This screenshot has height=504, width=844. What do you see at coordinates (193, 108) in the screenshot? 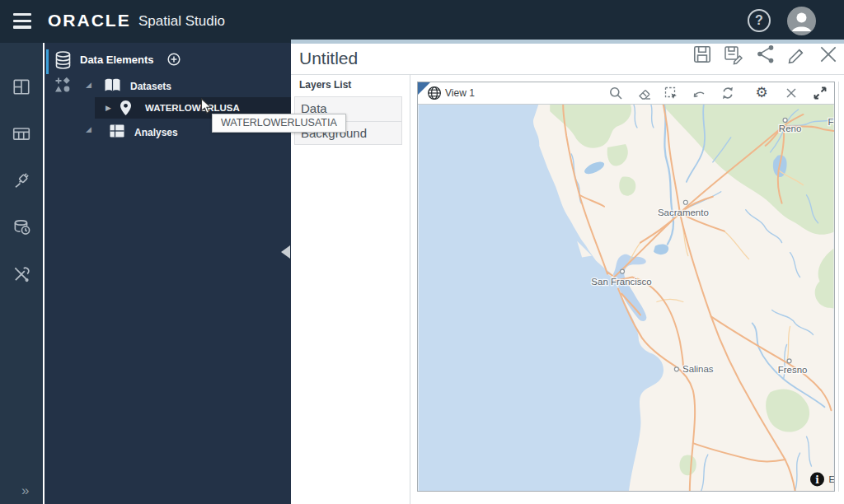
I see `tree-node-dataset-name: WATERLOWERLUSA` at bounding box center [193, 108].